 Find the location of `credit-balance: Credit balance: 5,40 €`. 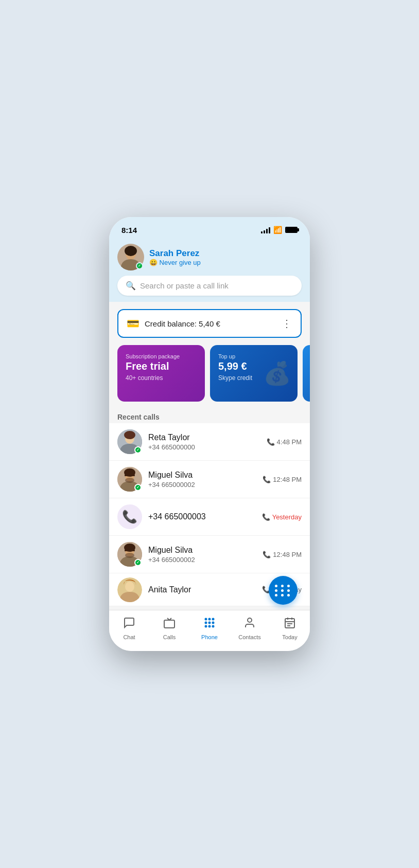

credit-balance: Credit balance: 5,40 € is located at coordinates (182, 324).